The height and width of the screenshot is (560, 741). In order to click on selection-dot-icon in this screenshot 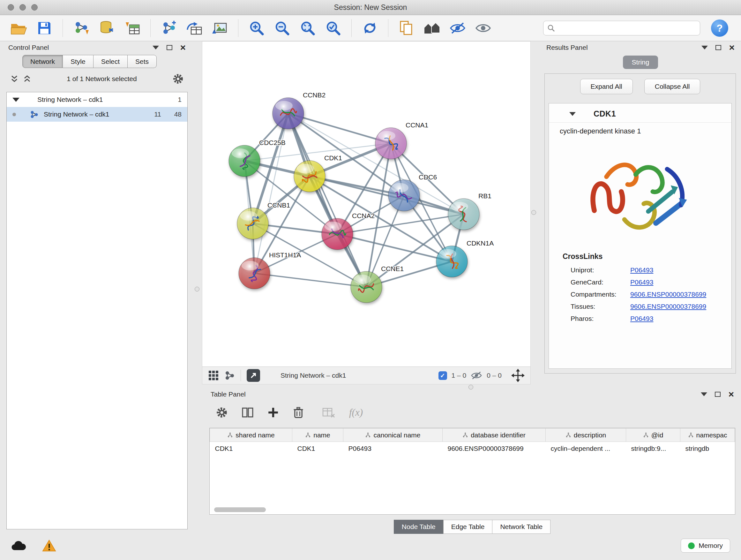, I will do `click(14, 115)`.